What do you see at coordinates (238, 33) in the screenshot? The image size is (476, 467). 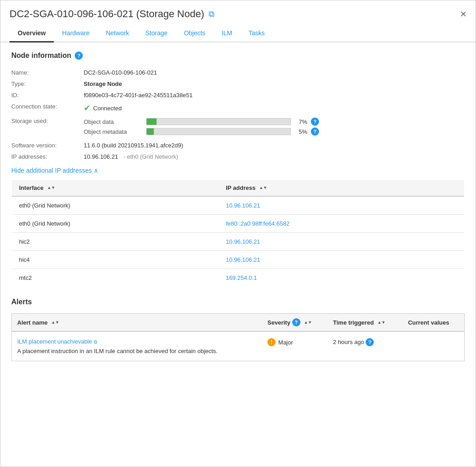 I see `tab-bar: Overview Hardware Network Storage Object…` at bounding box center [238, 33].